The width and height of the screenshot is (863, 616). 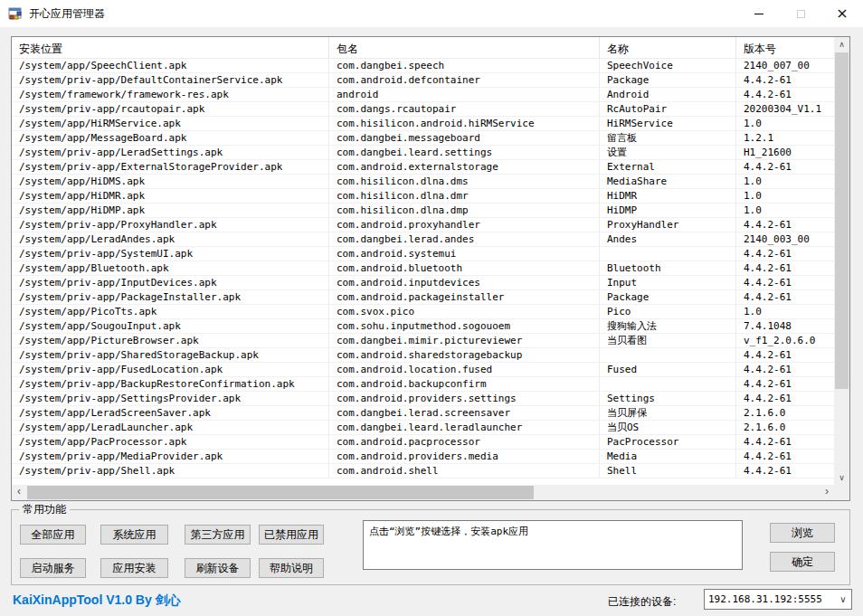 I want to click on cell-name: SpeechVoice, so click(x=668, y=66).